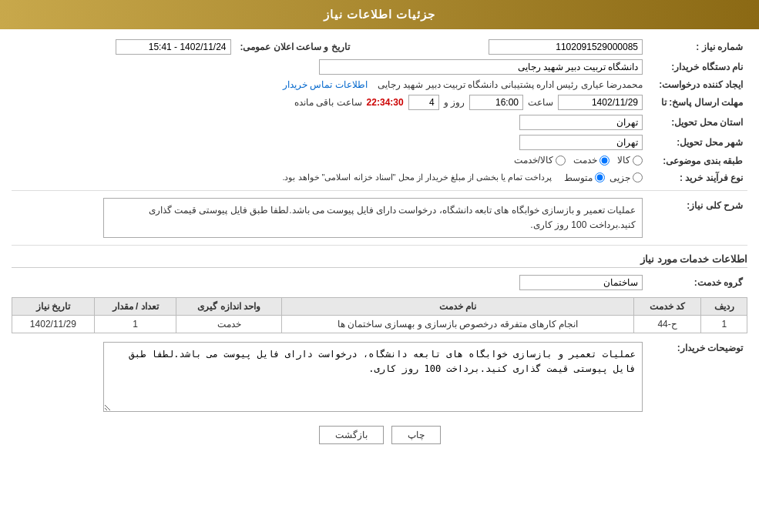  What do you see at coordinates (581, 283) in the screenshot?
I see `service-group-input` at bounding box center [581, 283].